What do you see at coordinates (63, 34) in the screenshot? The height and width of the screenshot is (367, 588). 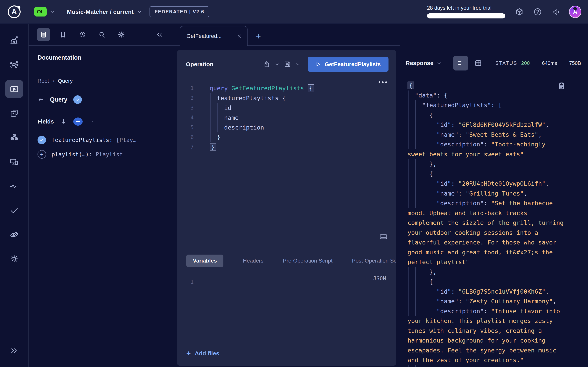 I see `bookmark-icon` at bounding box center [63, 34].